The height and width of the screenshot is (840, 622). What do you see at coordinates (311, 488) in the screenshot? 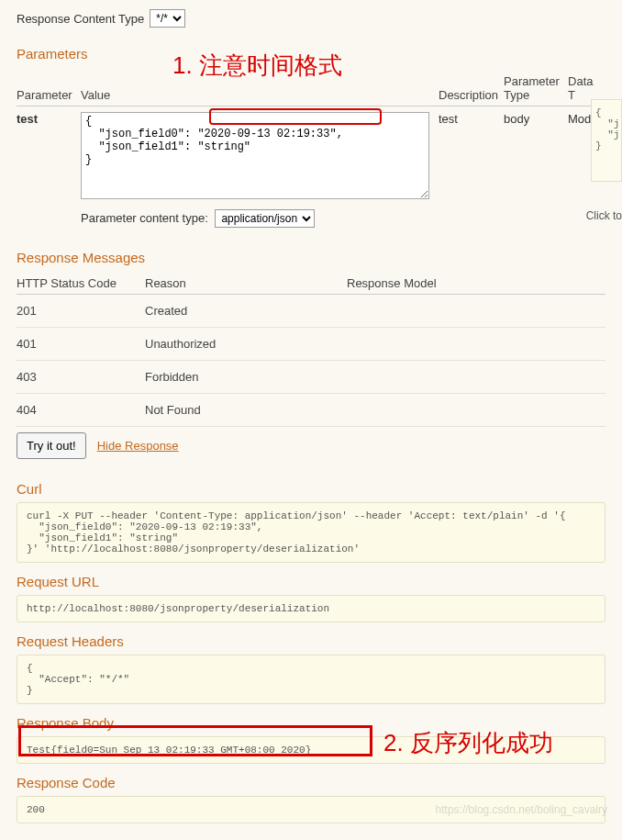
I see `curl-title: Curl` at bounding box center [311, 488].